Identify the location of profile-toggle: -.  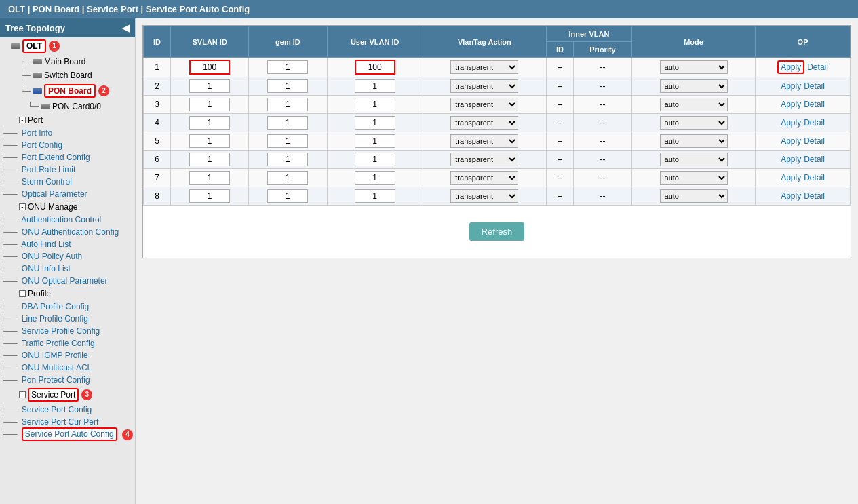
(22, 294).